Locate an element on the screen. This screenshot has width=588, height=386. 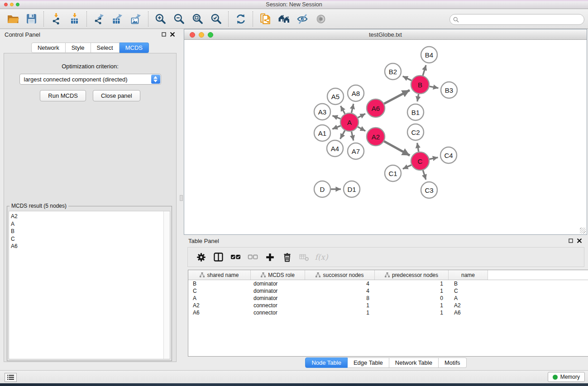
graph-edge-B-B1 is located at coordinates (418, 98).